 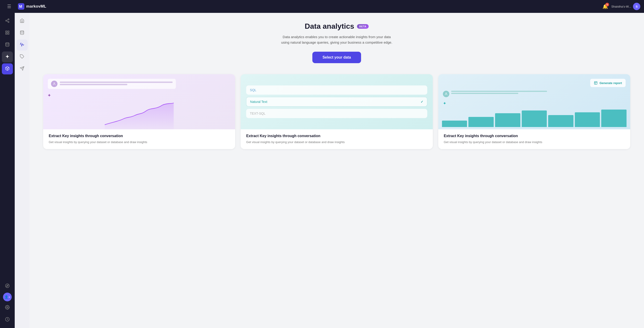 I want to click on user-avatar: S, so click(x=636, y=6).